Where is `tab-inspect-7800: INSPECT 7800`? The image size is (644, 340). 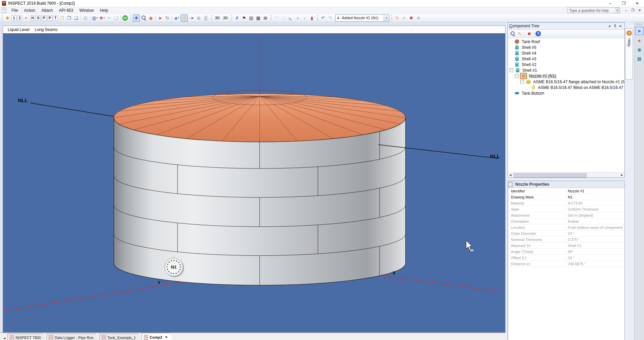
tab-inspect-7800: INSPECT 7800 is located at coordinates (27, 337).